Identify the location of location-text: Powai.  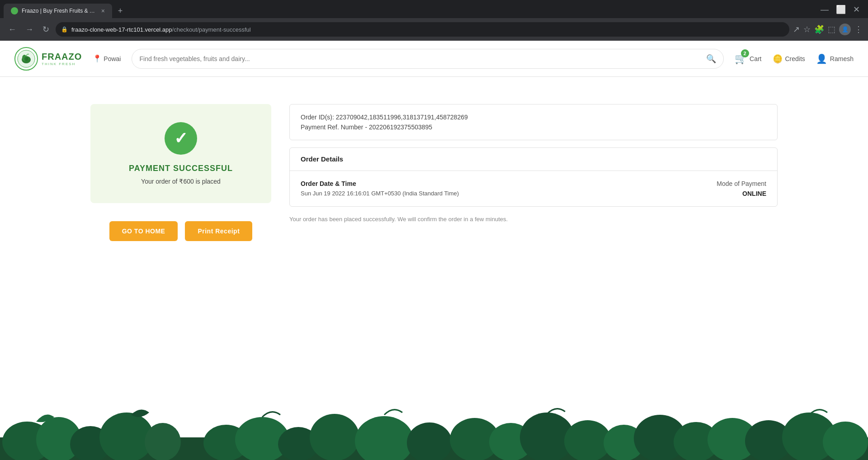
(112, 59).